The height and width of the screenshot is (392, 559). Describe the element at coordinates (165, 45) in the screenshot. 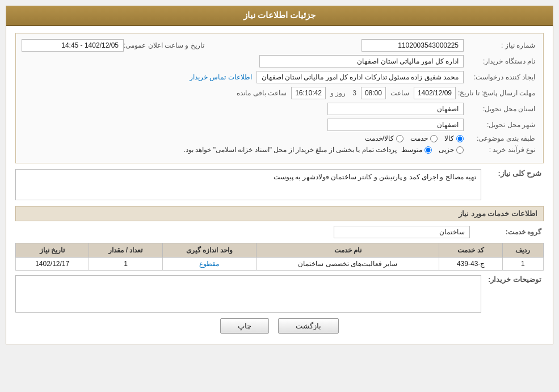

I see `announcement-label: تاریخ و ساعت اعلان عمومی:` at that location.